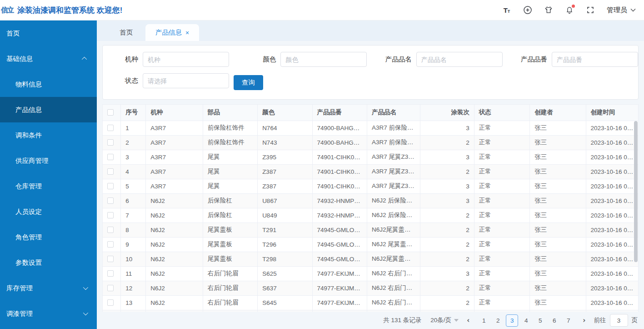 This screenshot has width=644, height=329. I want to click on user-menu: 管理员, so click(621, 10).